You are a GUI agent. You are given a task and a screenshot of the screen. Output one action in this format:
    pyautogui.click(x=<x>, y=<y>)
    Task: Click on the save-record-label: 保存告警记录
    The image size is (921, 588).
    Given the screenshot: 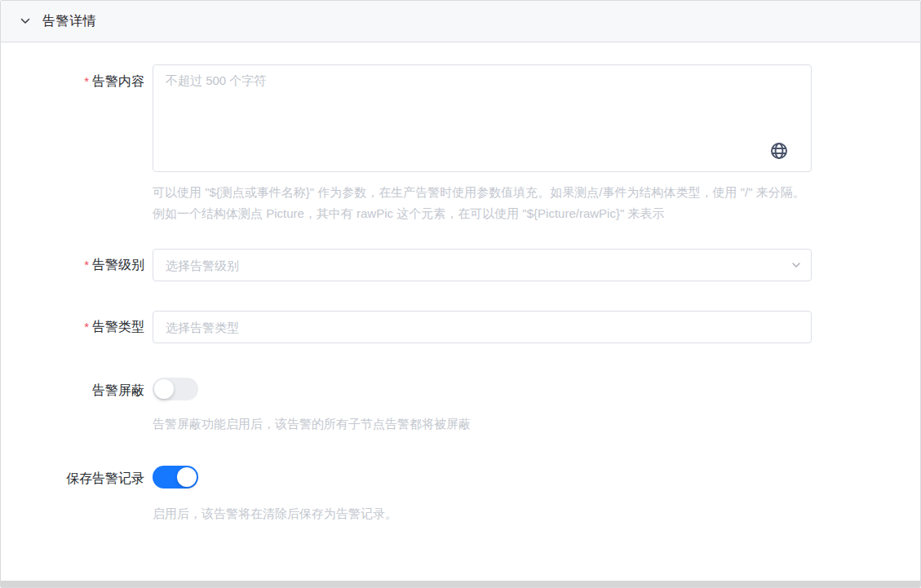 What is the action you would take?
    pyautogui.click(x=105, y=478)
    